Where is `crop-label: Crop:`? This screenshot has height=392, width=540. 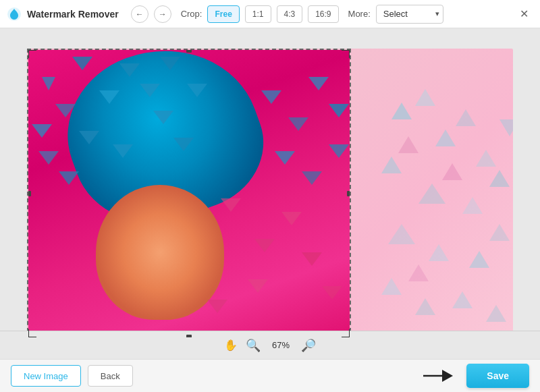 crop-label: Crop: is located at coordinates (192, 13).